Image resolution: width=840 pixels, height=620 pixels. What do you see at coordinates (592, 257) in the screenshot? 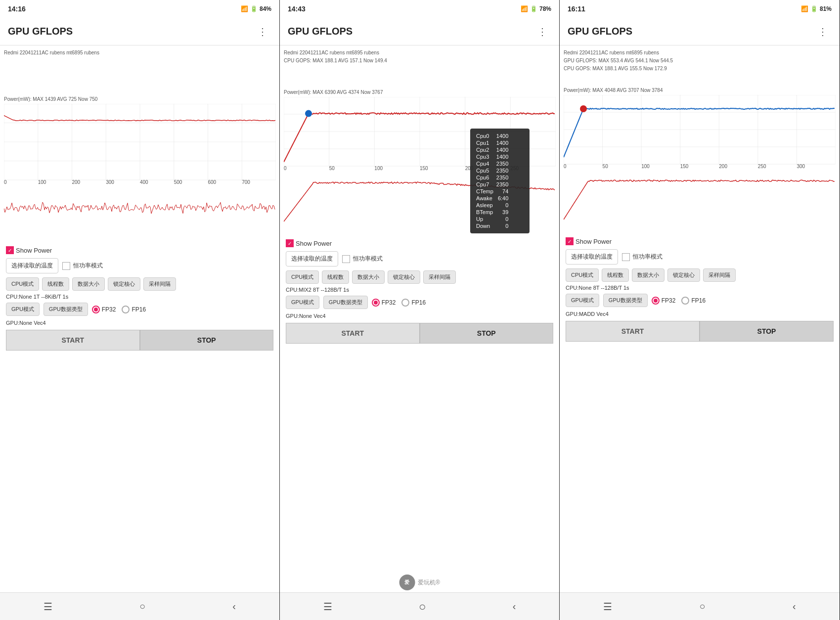
I see `select-temp-btn-3: 选择读取的温度` at bounding box center [592, 257].